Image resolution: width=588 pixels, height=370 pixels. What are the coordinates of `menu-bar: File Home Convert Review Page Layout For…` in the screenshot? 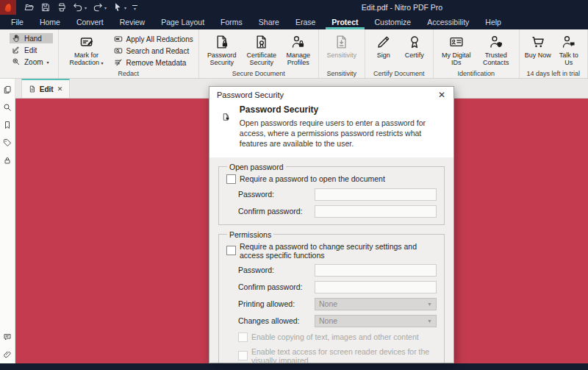 It's located at (294, 22).